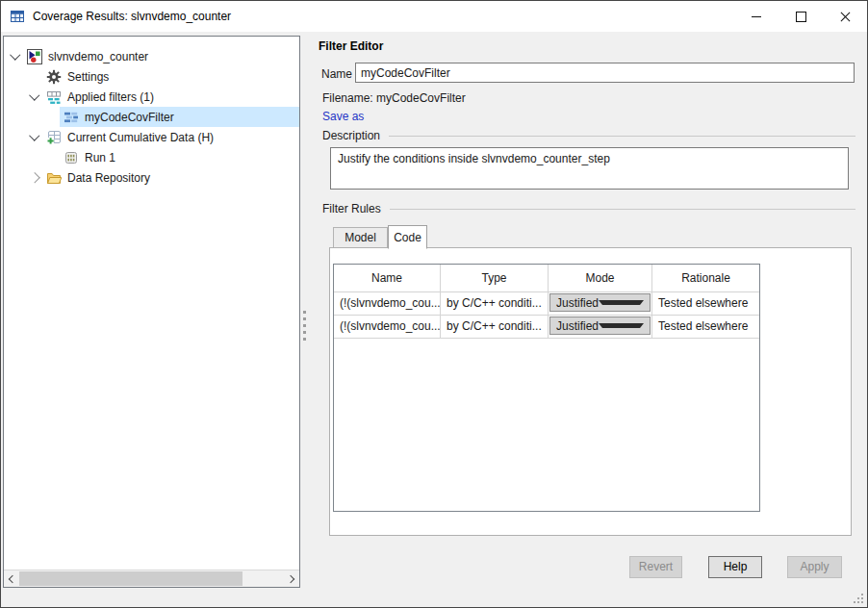  Describe the element at coordinates (801, 17) in the screenshot. I see `maximize-icon` at that location.